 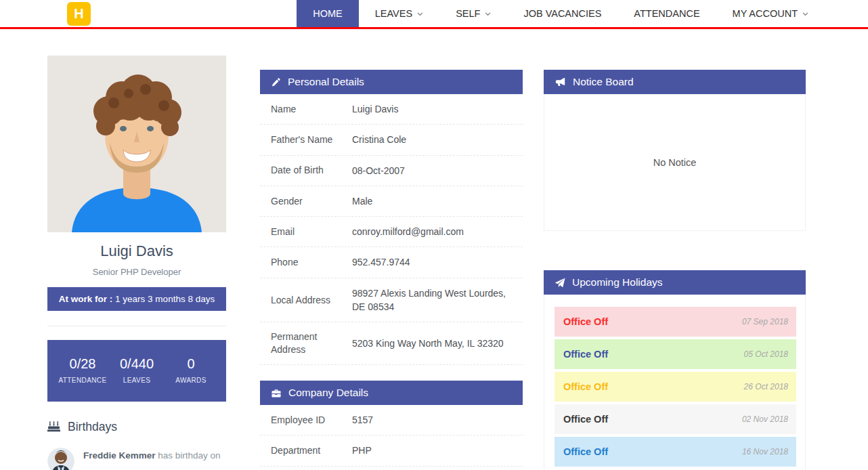 I want to click on stat-awards: 0 AWARDS, so click(x=191, y=370).